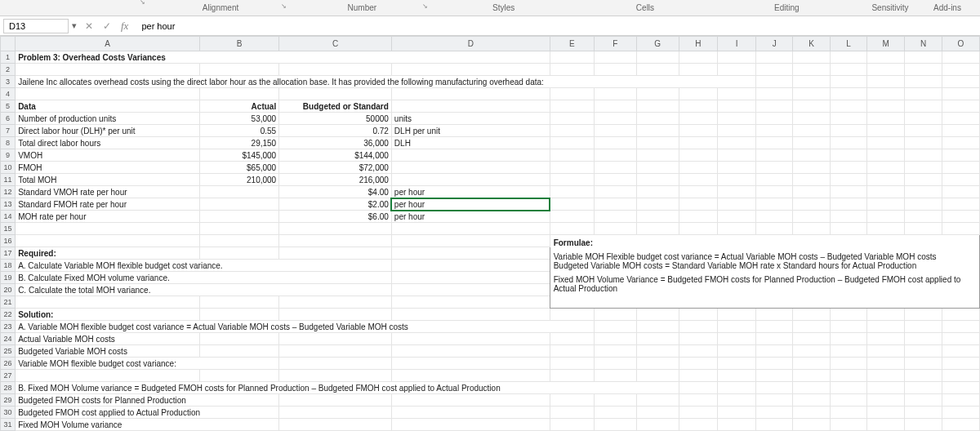 This screenshot has width=980, height=431. I want to click on ribbon-group-number: Number↘, so click(363, 8).